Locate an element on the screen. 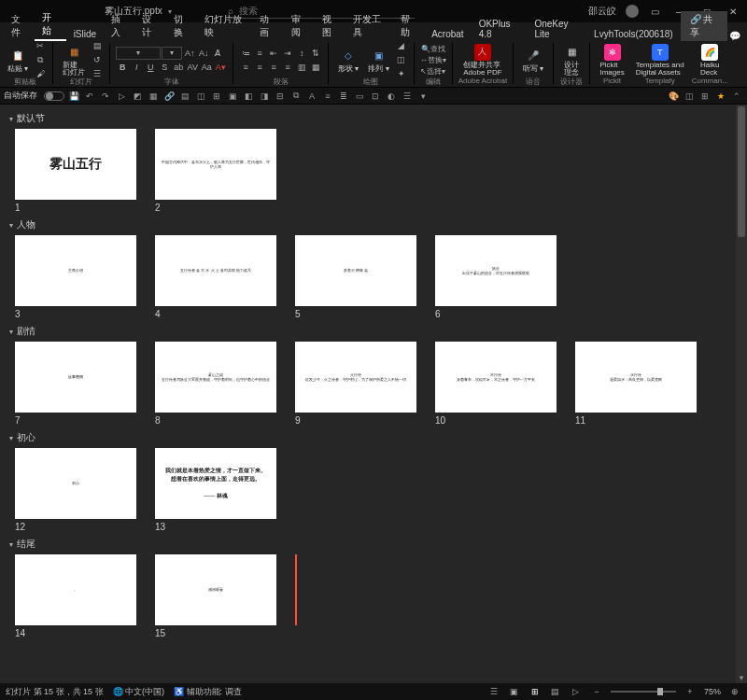 The width and height of the screenshot is (747, 700). qat-icon: ▤ is located at coordinates (185, 96).